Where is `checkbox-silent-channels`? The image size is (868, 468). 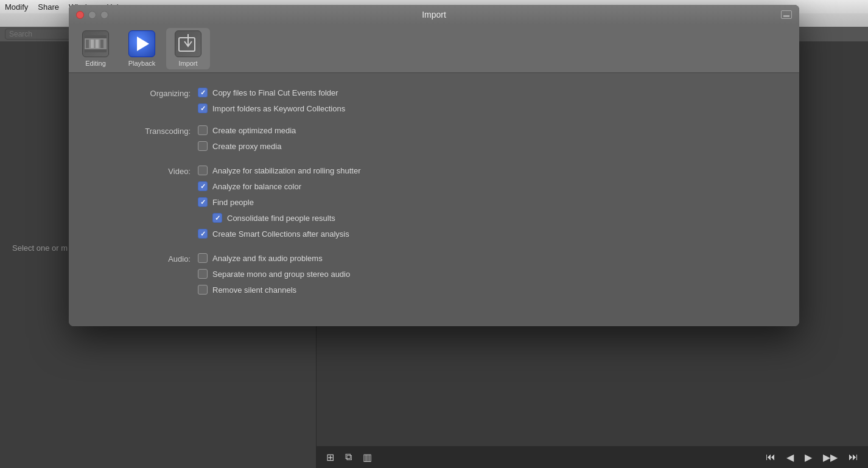 checkbox-silent-channels is located at coordinates (203, 290).